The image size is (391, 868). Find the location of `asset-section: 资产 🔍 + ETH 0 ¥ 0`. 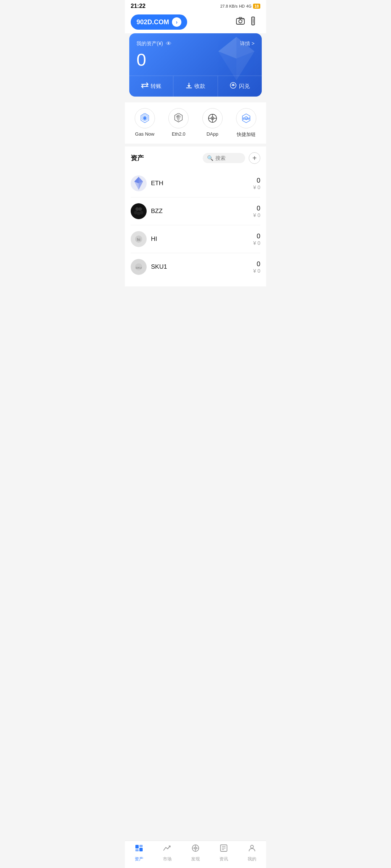

asset-section: 资产 🔍 + ETH 0 ¥ 0 is located at coordinates (196, 216).